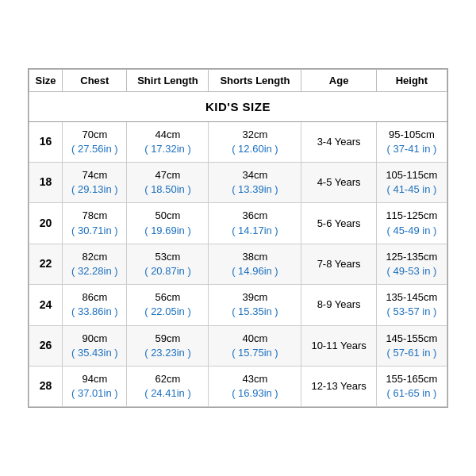 The width and height of the screenshot is (476, 476). What do you see at coordinates (46, 263) in the screenshot?
I see `size-cell: 22` at bounding box center [46, 263].